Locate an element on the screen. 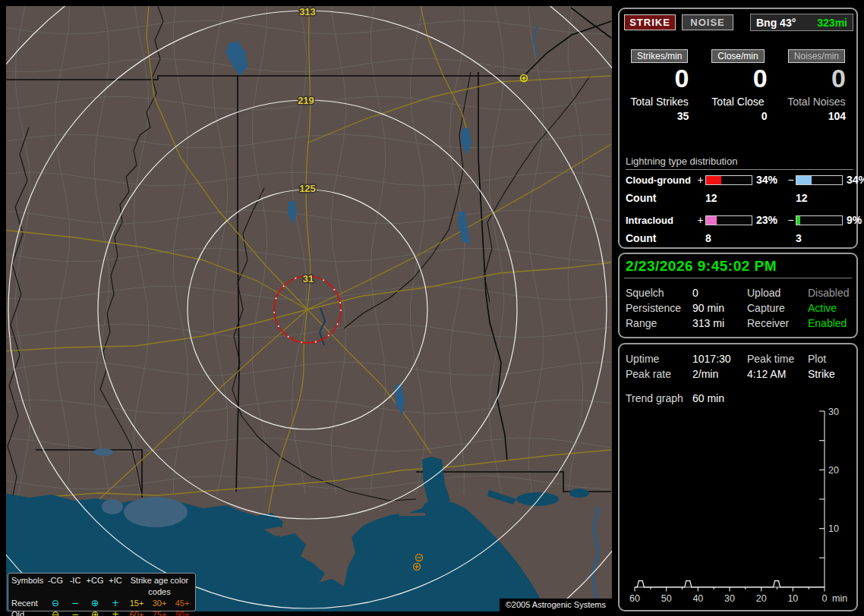 This screenshot has height=616, width=864. trend-x-unit: min is located at coordinates (840, 599).